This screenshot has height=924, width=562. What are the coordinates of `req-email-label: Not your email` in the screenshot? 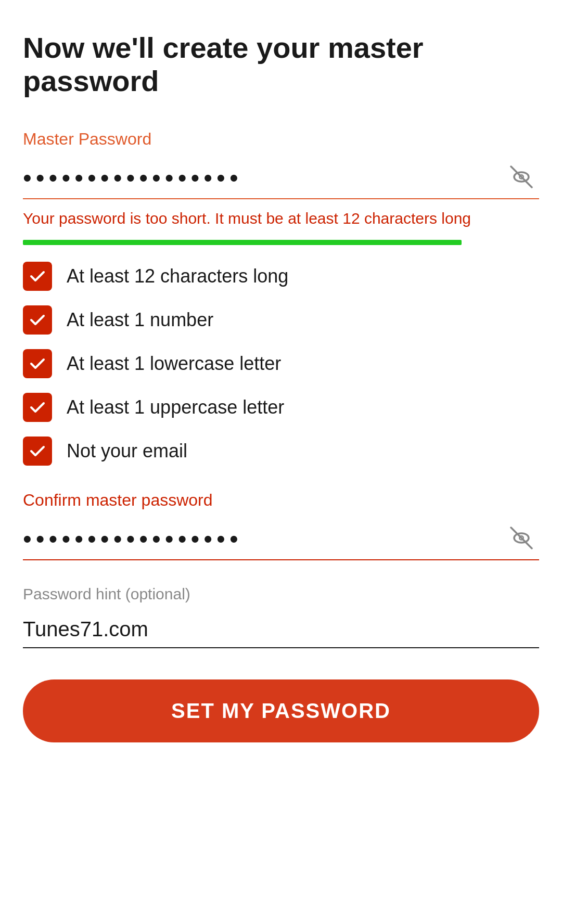 It's located at (127, 451).